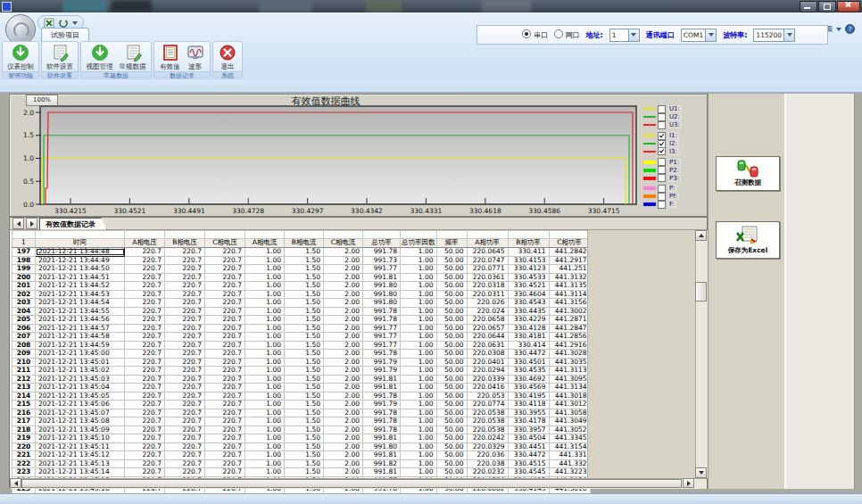 The image size is (862, 504). What do you see at coordinates (569, 345) in the screenshot?
I see `cell: 441.2916` at bounding box center [569, 345].